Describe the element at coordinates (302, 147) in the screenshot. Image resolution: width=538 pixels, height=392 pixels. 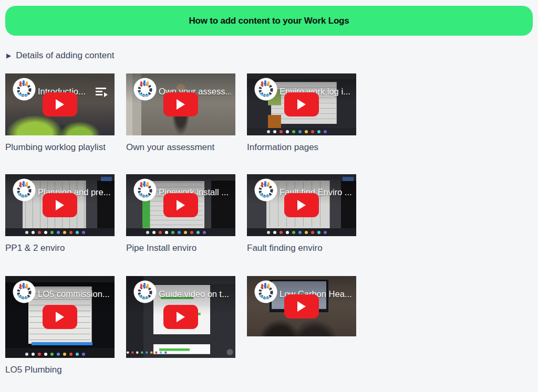
I see `video-caption: Information pages` at that location.